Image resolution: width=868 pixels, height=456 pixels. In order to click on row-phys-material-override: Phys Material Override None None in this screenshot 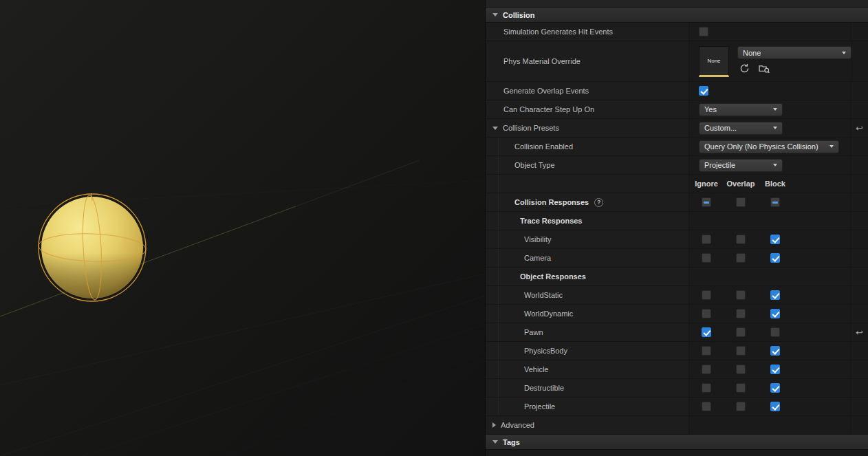, I will do `click(677, 62)`.